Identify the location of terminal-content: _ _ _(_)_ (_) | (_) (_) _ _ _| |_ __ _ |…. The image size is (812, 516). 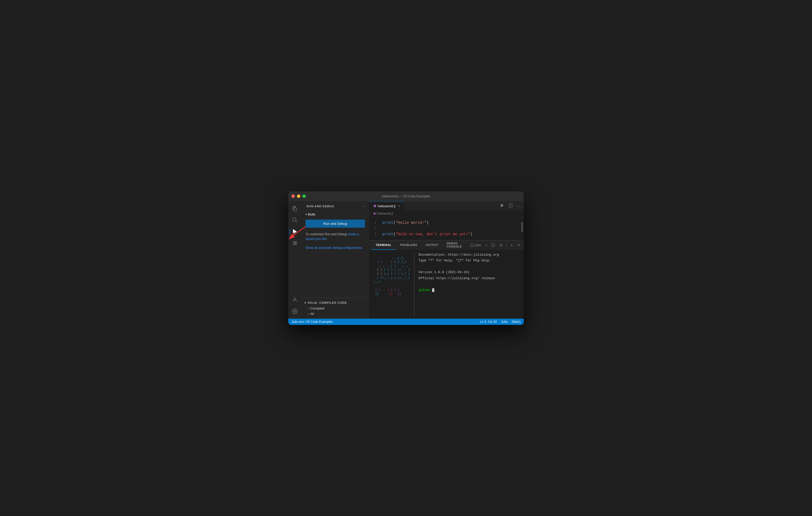
(446, 284).